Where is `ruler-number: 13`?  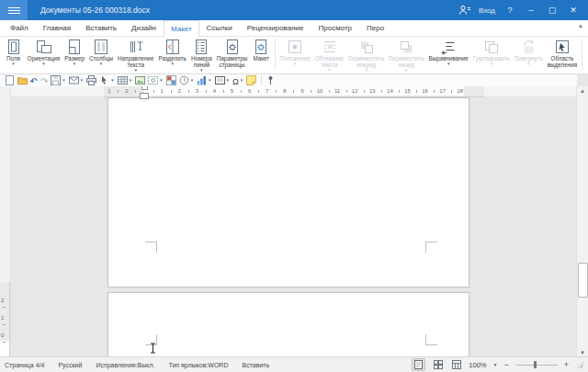
ruler-number: 13 is located at coordinates (373, 91).